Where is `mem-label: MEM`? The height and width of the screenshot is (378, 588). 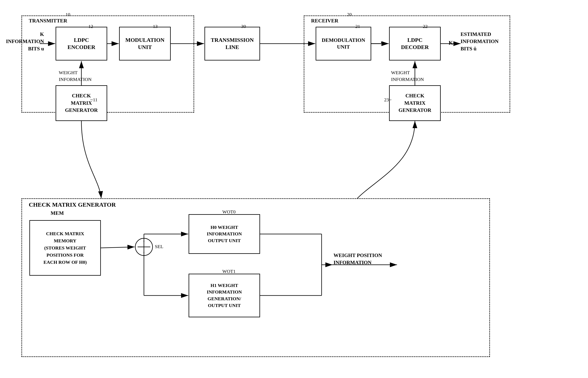
mem-label: MEM is located at coordinates (57, 213).